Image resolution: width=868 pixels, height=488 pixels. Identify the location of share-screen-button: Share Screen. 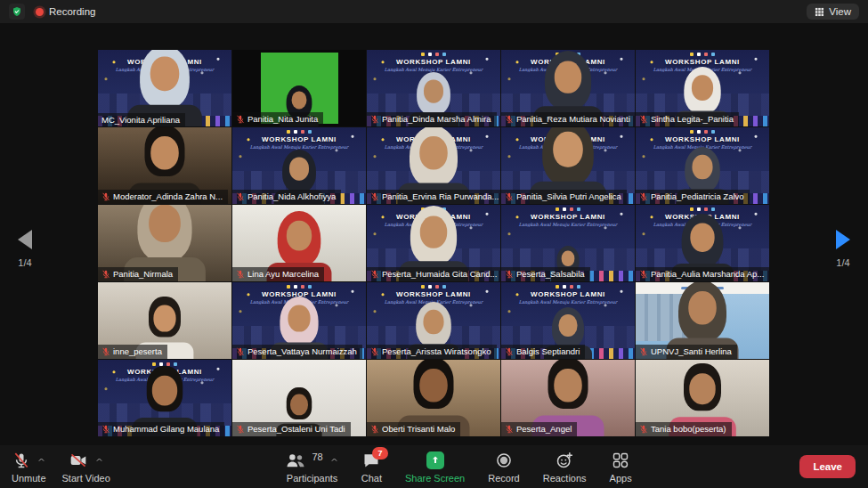
(434, 467).